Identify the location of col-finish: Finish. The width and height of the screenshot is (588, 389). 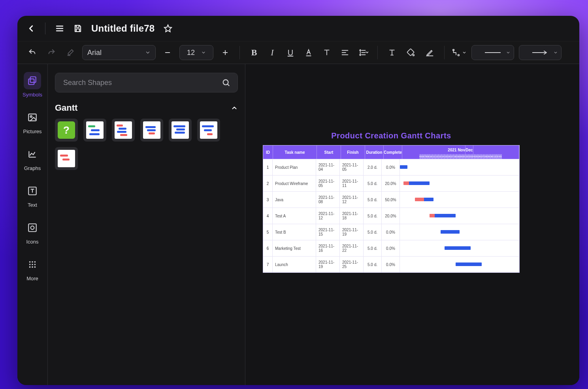
(353, 152).